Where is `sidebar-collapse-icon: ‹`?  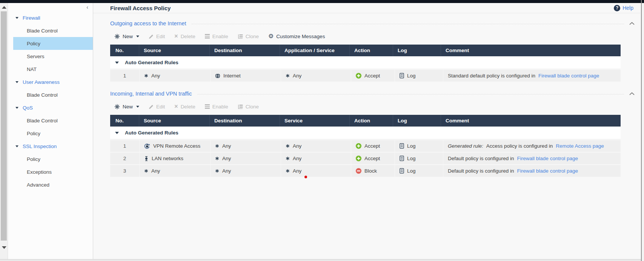
sidebar-collapse-icon: ‹ is located at coordinates (88, 7).